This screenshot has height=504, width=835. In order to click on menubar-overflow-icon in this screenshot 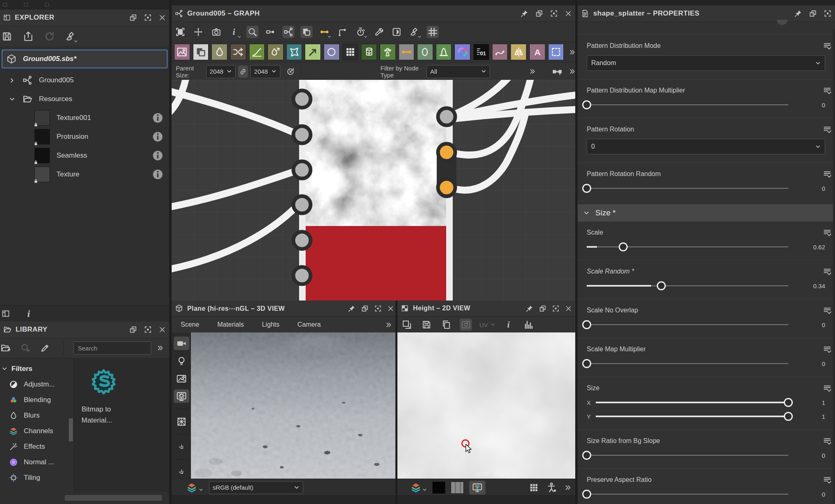, I will do `click(388, 325)`.